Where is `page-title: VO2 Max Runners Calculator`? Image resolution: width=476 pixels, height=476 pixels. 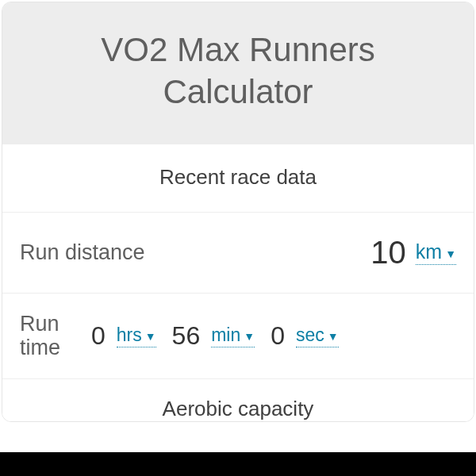
page-title: VO2 Max Runners Calculator is located at coordinates (238, 71).